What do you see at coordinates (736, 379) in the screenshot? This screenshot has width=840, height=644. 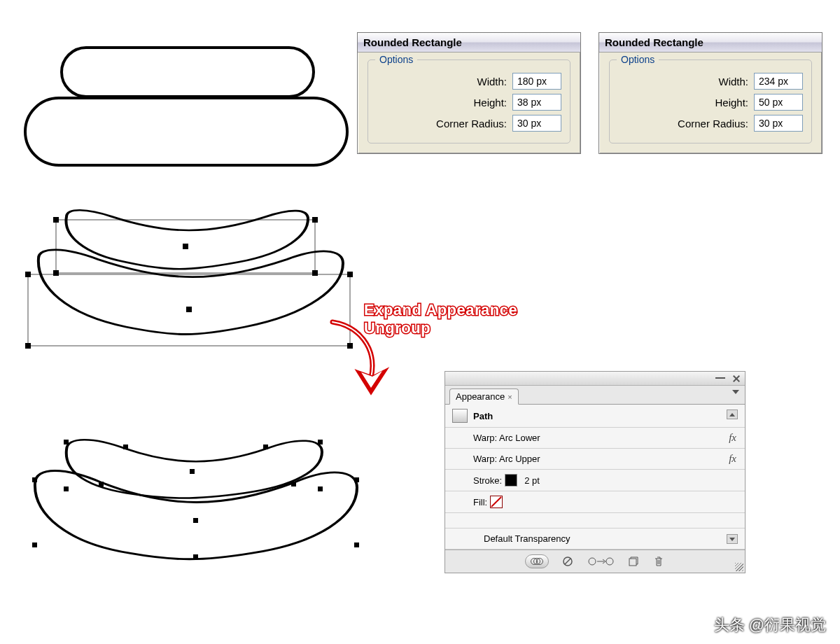 I see `close-icon` at bounding box center [736, 379].